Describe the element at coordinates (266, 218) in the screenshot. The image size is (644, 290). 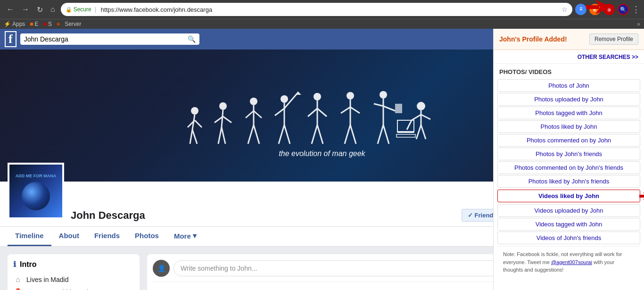
I see `profile-name-area: John Descarga` at that location.